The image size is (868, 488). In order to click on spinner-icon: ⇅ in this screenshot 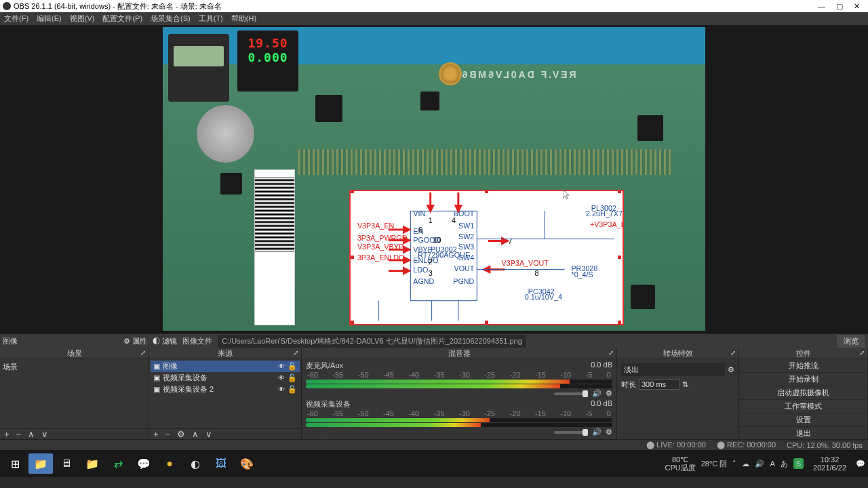, I will do `click(685, 385)`.